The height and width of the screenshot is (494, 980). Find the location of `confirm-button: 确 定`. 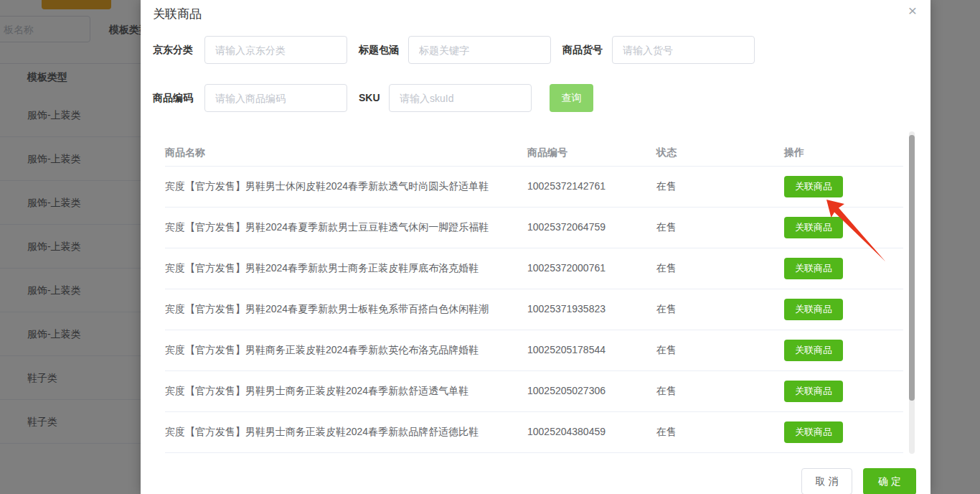

confirm-button: 确 定 is located at coordinates (890, 481).